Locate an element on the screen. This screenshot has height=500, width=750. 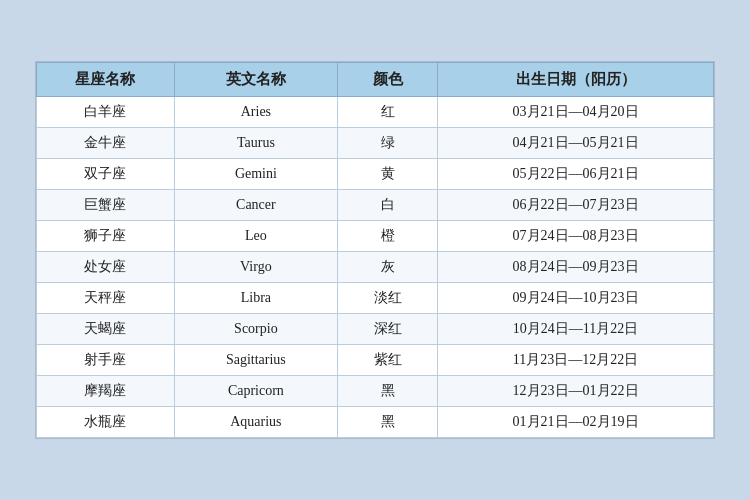
cell-english-name: Libra is located at coordinates (256, 298).